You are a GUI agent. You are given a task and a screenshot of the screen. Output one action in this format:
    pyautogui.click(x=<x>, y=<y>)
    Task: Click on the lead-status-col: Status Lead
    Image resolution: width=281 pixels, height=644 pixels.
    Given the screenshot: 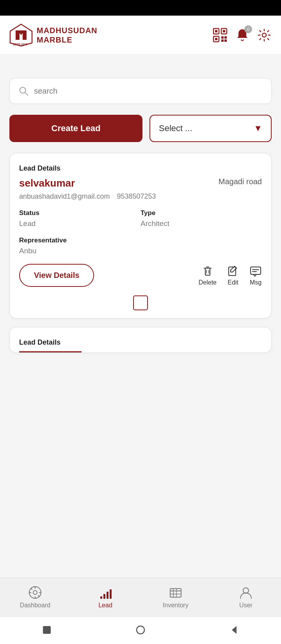 What is the action you would take?
    pyautogui.click(x=80, y=219)
    